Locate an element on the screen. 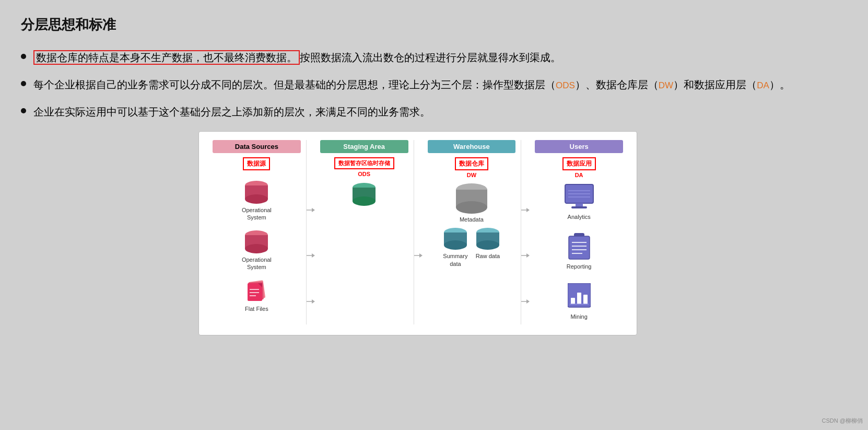  summary-data-label: Summarydata is located at coordinates (455, 260).